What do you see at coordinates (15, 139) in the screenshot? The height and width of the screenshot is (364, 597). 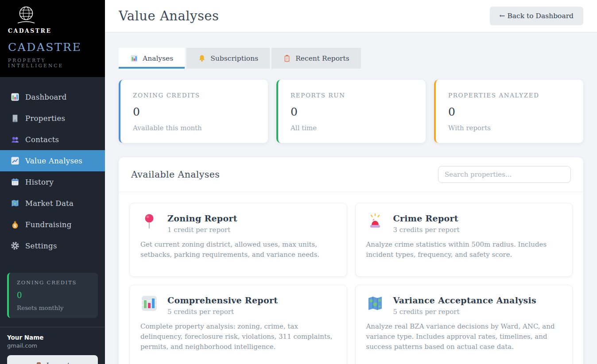 I see `people-icon` at bounding box center [15, 139].